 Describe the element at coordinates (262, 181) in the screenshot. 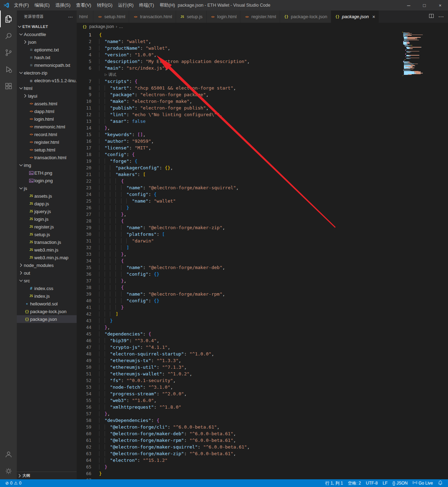

I see `code-line-22: 22 {` at that location.